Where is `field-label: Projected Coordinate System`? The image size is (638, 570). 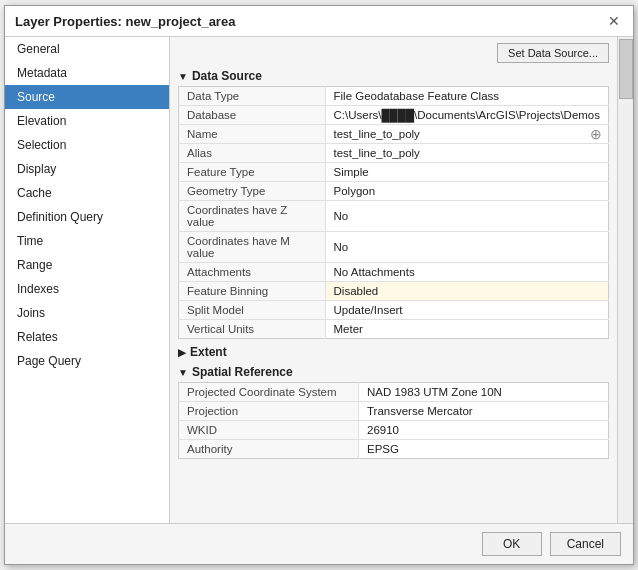
field-label: Projected Coordinate System is located at coordinates (269, 392).